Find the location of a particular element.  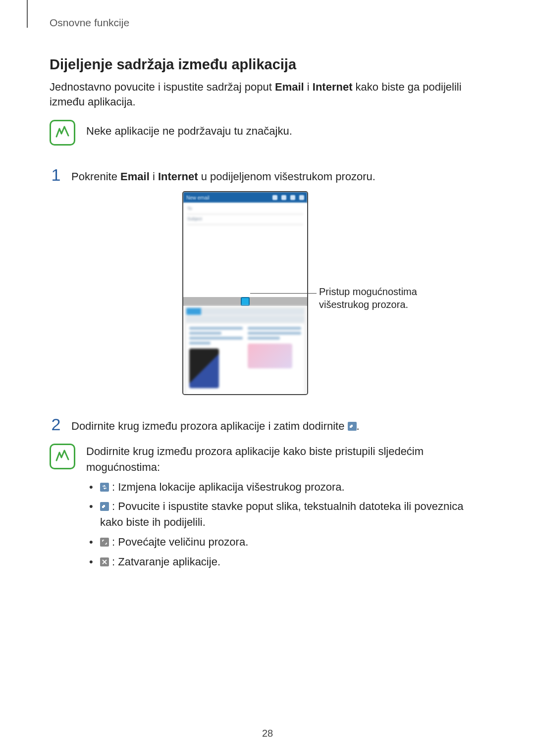

browser-content is located at coordinates (245, 359).